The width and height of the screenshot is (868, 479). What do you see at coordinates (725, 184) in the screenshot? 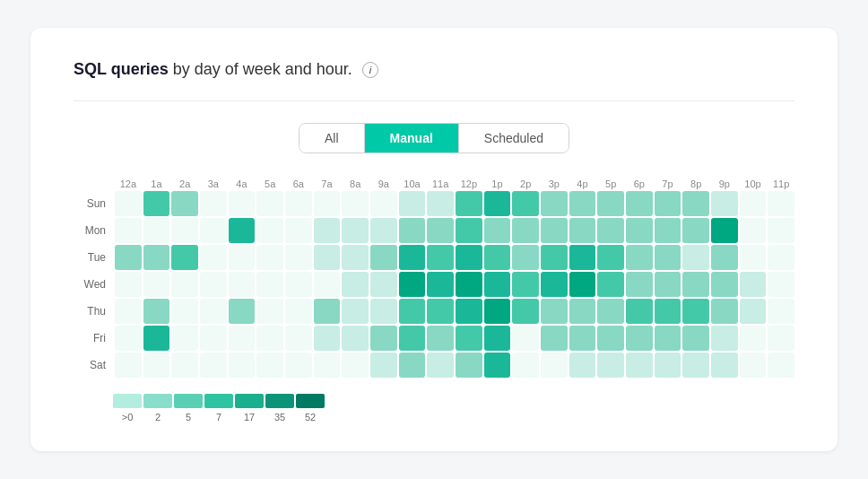
I see `hour-label: 9p` at bounding box center [725, 184].